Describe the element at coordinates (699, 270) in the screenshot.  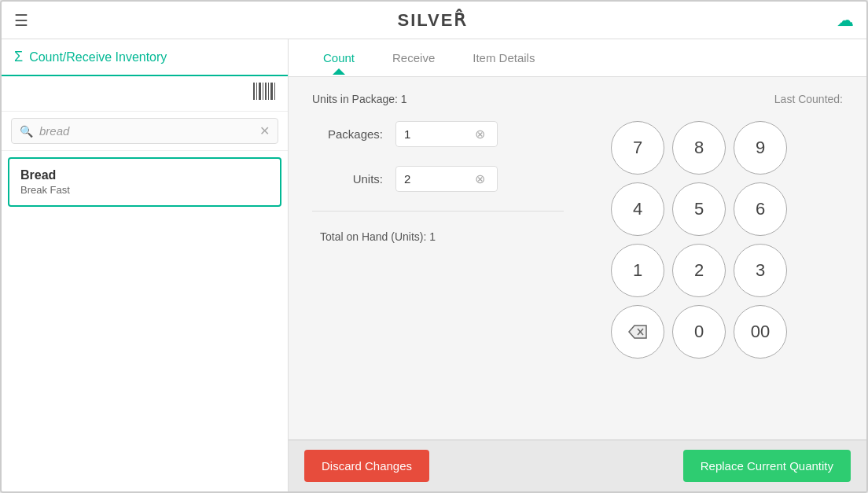
I see `numpad-2: 2` at that location.